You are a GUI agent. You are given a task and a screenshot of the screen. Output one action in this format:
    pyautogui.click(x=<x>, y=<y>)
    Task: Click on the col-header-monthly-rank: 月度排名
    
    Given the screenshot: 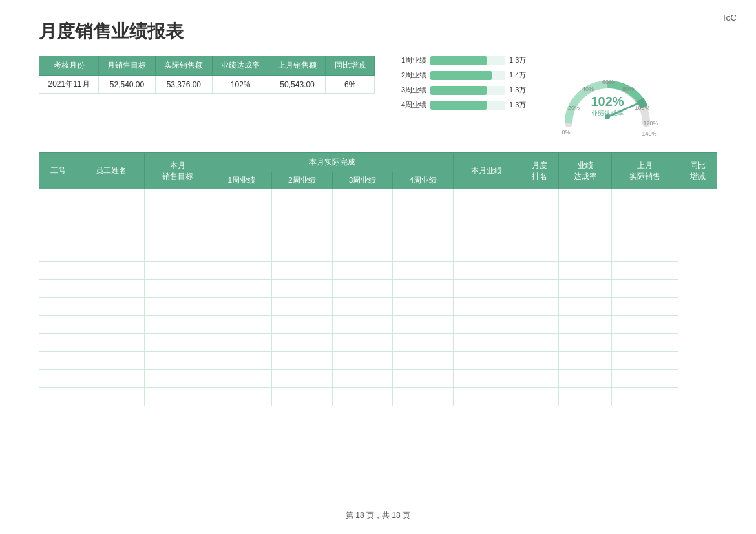 What is the action you would take?
    pyautogui.click(x=540, y=171)
    